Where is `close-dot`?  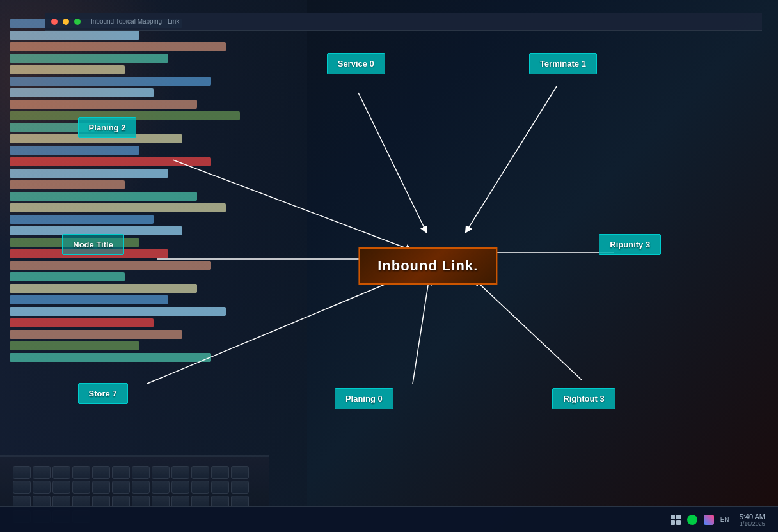 close-dot is located at coordinates (54, 22).